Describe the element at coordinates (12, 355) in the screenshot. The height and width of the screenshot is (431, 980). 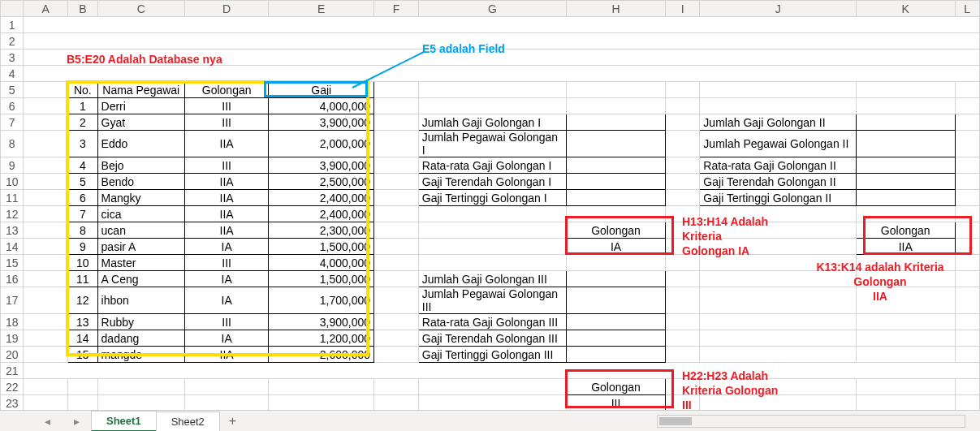
I see `row-20: 20` at that location.